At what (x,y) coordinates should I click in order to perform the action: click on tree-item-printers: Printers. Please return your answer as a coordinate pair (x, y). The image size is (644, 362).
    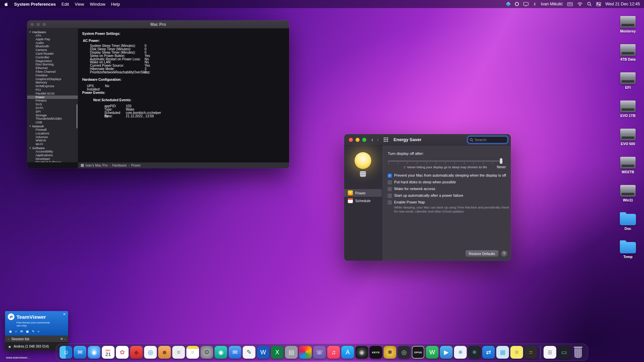
    Looking at the image, I should click on (52, 101).